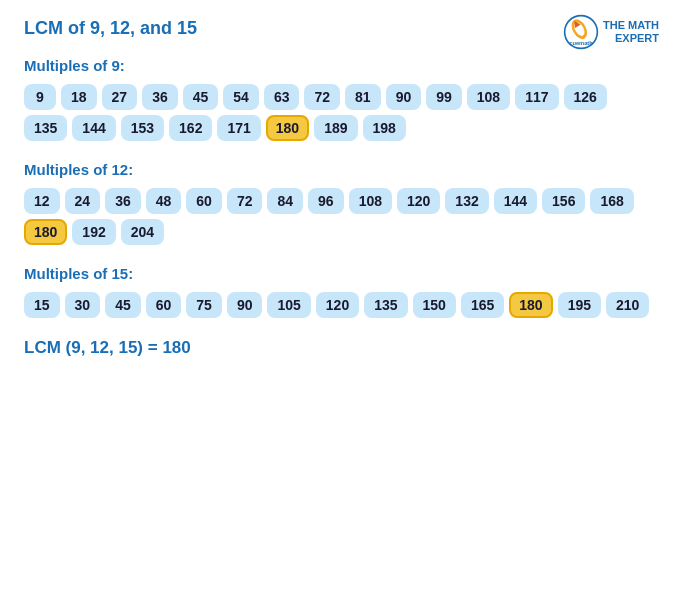 Image resolution: width=679 pixels, height=600 pixels. What do you see at coordinates (322, 97) in the screenshot?
I see `chip-72-multiples-9: 72` at bounding box center [322, 97].